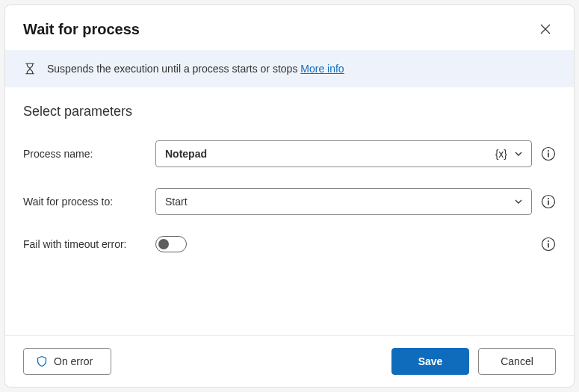  I want to click on wait-for-value: Start, so click(339, 202).